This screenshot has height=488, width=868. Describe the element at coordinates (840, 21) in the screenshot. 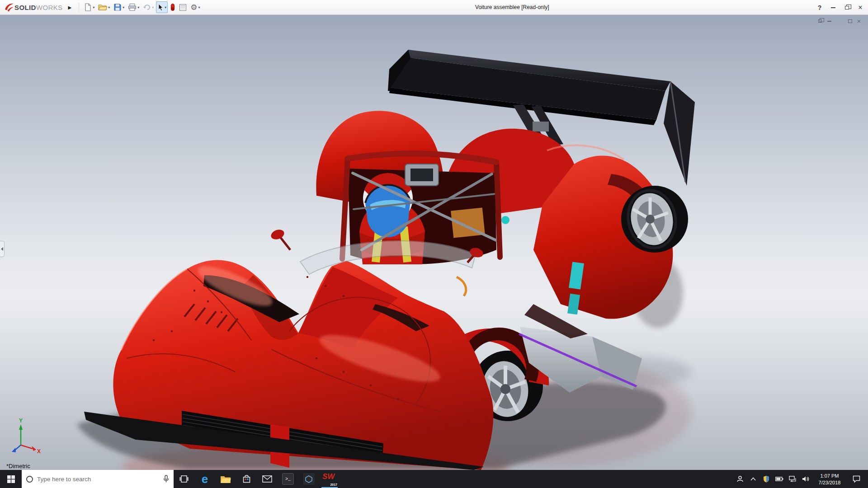

I see `document-window-controls: ×` at that location.